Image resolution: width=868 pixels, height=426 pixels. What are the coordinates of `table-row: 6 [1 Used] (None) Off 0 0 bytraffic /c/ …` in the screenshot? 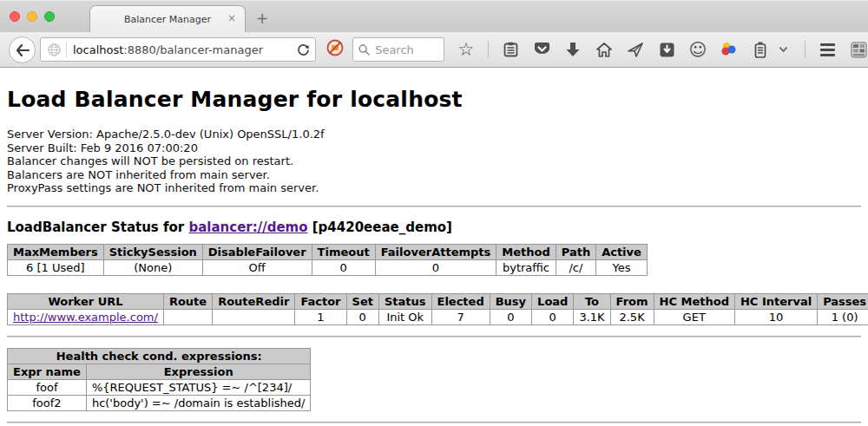 It's located at (328, 267).